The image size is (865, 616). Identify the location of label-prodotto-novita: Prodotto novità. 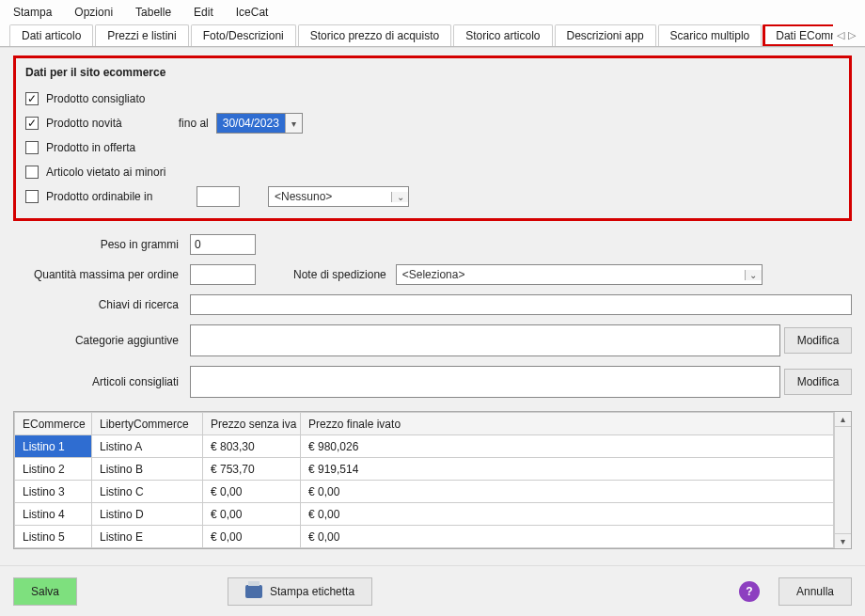
(85, 123).